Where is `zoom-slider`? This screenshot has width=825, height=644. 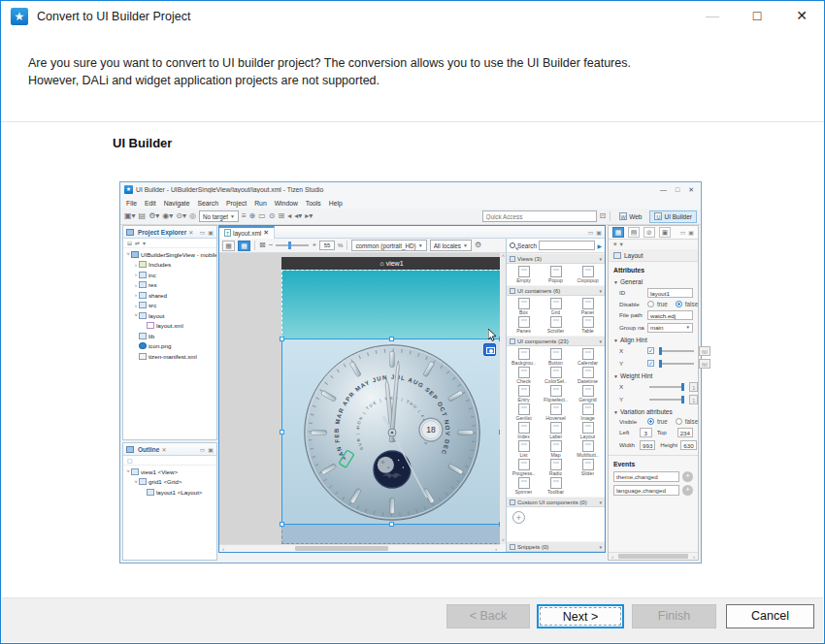
zoom-slider is located at coordinates (292, 245).